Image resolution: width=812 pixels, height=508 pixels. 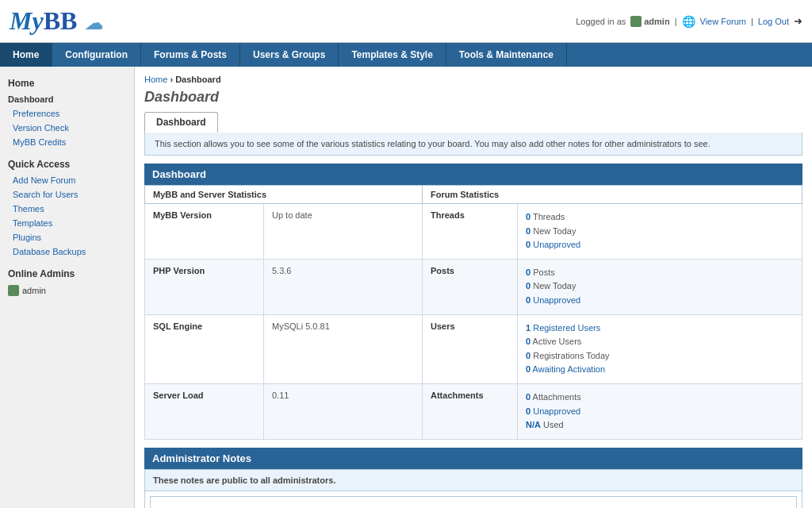 I want to click on sidebar-item-mybb-credits: MyBB Credits, so click(x=67, y=142).